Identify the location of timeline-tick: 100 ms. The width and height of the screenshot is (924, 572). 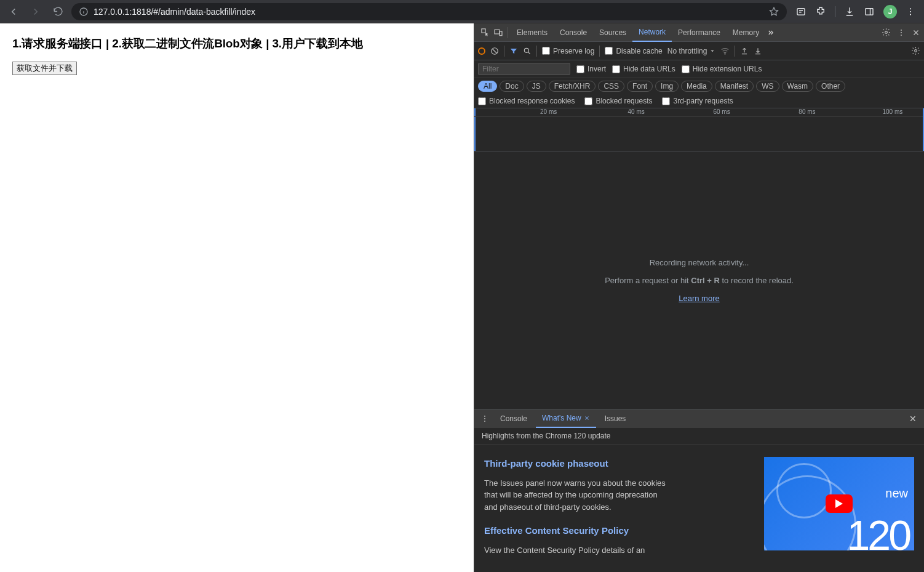
(892, 112).